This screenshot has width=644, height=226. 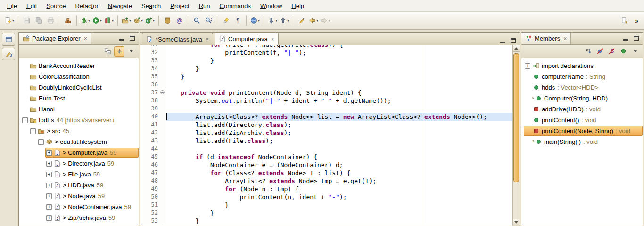 What do you see at coordinates (79, 218) in the screenshot?
I see `tree-item-ziparchiv-java: +J> ZipArchiv.java59` at bounding box center [79, 218].